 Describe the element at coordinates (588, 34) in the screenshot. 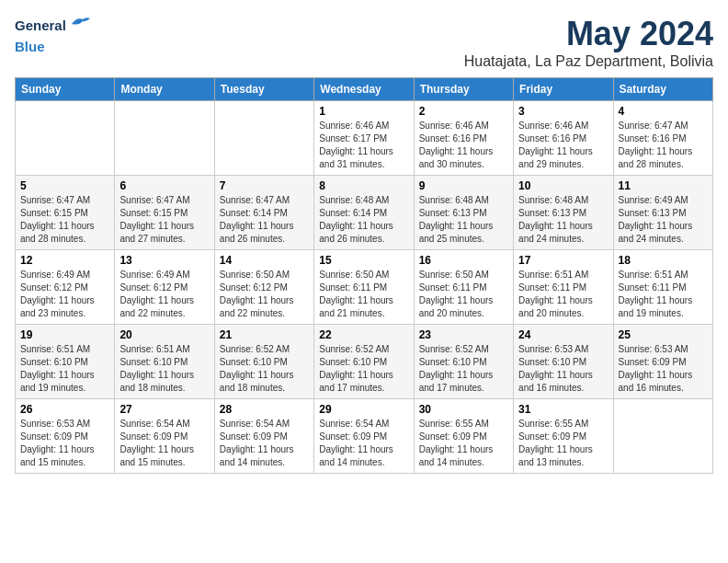

I see `month-title: May 2024` at that location.